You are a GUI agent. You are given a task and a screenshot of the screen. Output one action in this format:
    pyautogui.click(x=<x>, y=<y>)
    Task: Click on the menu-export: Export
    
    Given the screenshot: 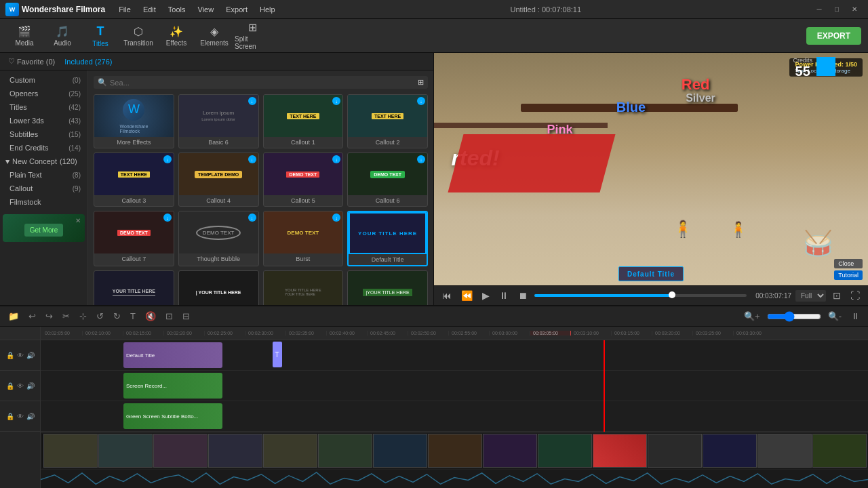 What is the action you would take?
    pyautogui.click(x=237, y=9)
    